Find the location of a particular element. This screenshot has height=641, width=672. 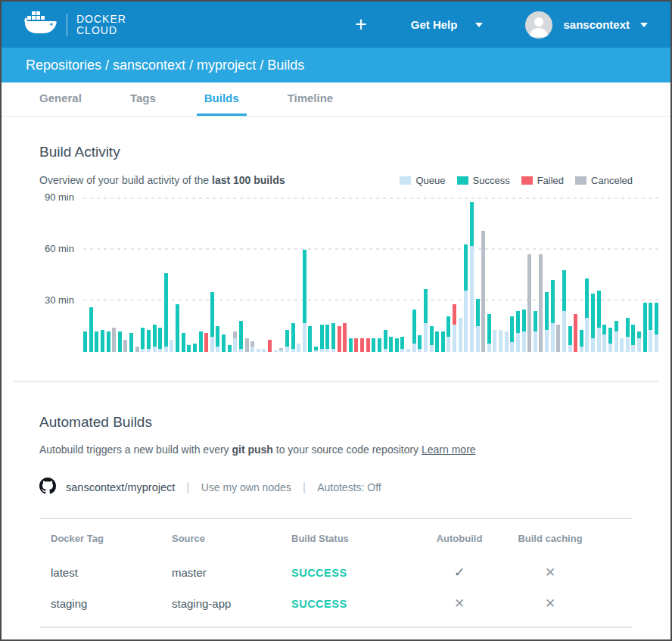

get-help-menu: Get Help is located at coordinates (447, 24).